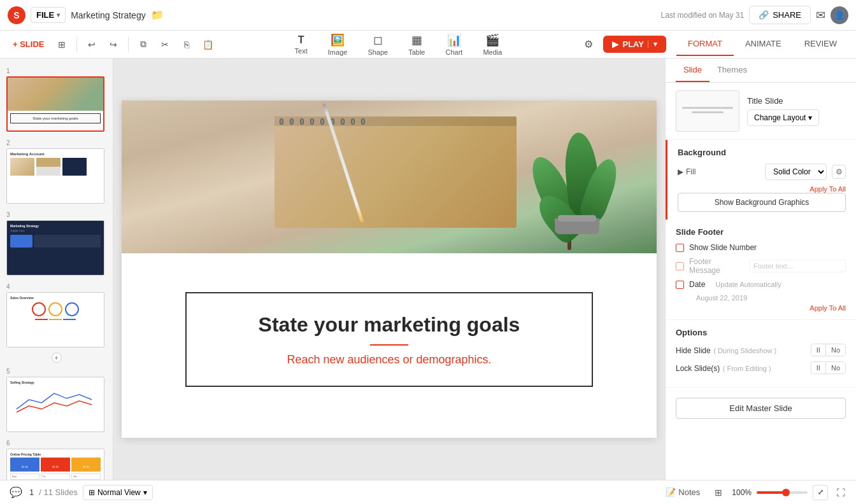  I want to click on lock-slide-row: Lock Slide(s) ( From Editing ) II No, so click(760, 368).